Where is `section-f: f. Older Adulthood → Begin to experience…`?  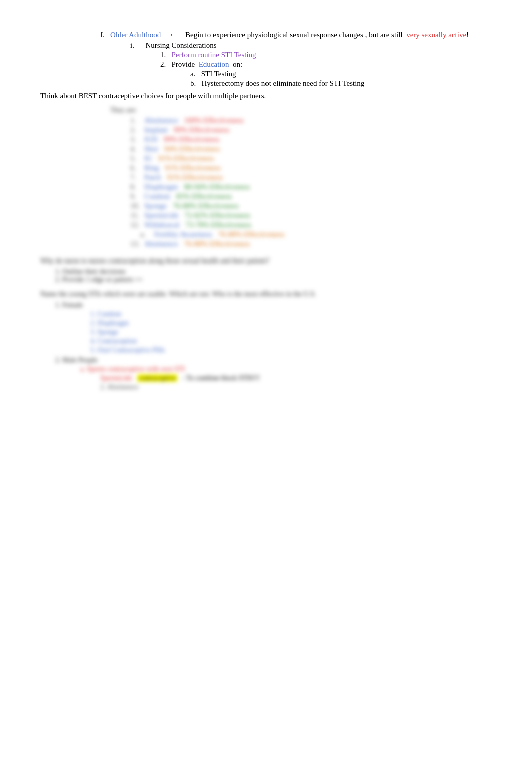
section-f: f. Older Adulthood → Begin to experience… is located at coordinates (296, 59).